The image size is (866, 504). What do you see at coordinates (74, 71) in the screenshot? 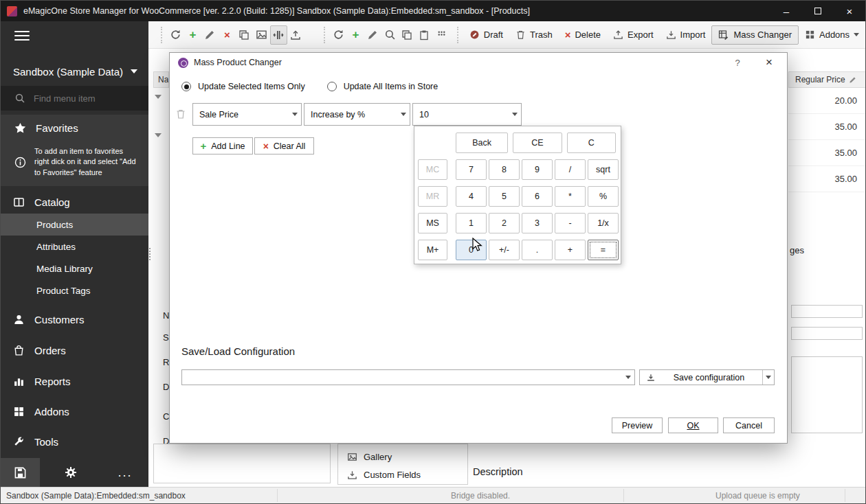
I see `store-selector: Sandbox (Sample Data)` at bounding box center [74, 71].